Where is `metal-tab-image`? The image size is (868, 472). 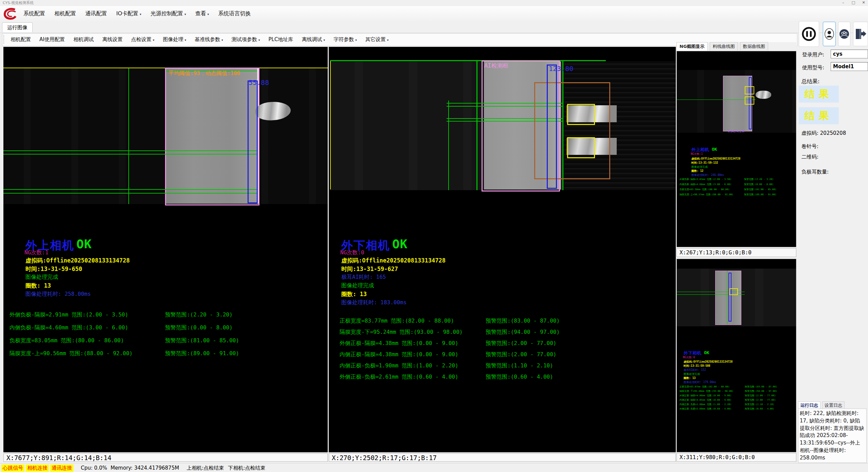
metal-tab-image is located at coordinates (763, 95).